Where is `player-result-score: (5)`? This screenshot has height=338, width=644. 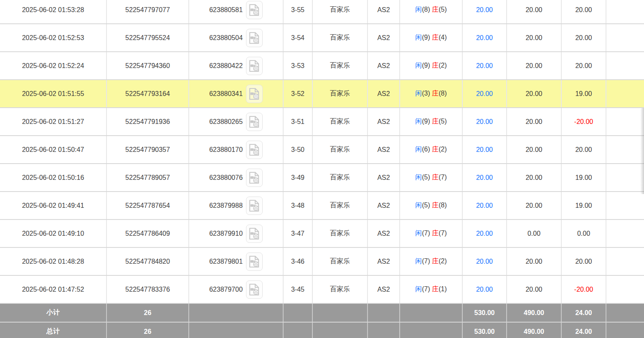 player-result-score: (5) is located at coordinates (427, 205).